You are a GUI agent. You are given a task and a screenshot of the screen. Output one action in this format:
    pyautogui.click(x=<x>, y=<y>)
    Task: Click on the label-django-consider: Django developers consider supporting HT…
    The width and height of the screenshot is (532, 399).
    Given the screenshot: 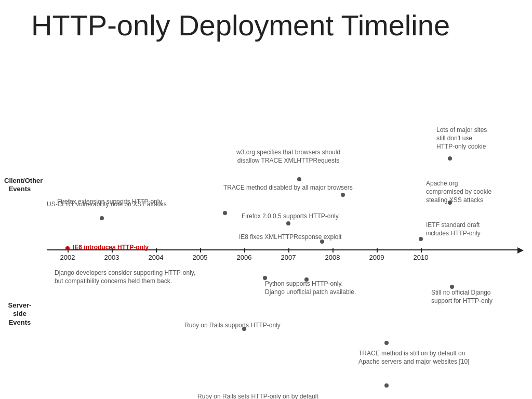 What is the action you would take?
    pyautogui.click(x=125, y=277)
    